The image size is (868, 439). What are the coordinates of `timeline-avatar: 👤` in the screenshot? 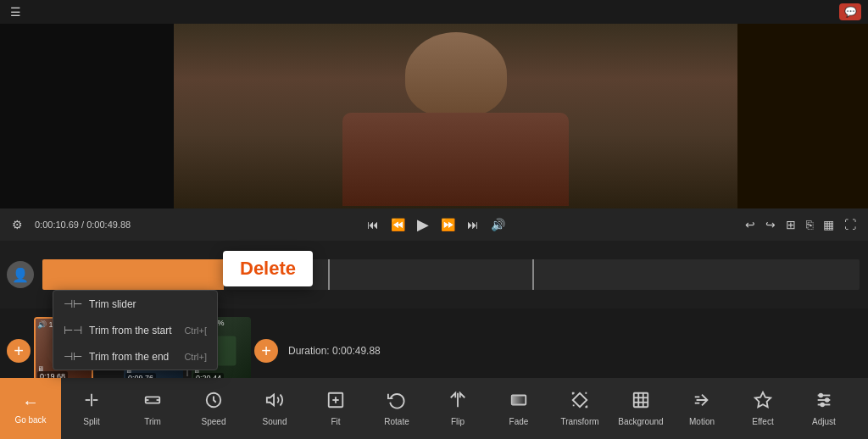 It's located at (20, 275).